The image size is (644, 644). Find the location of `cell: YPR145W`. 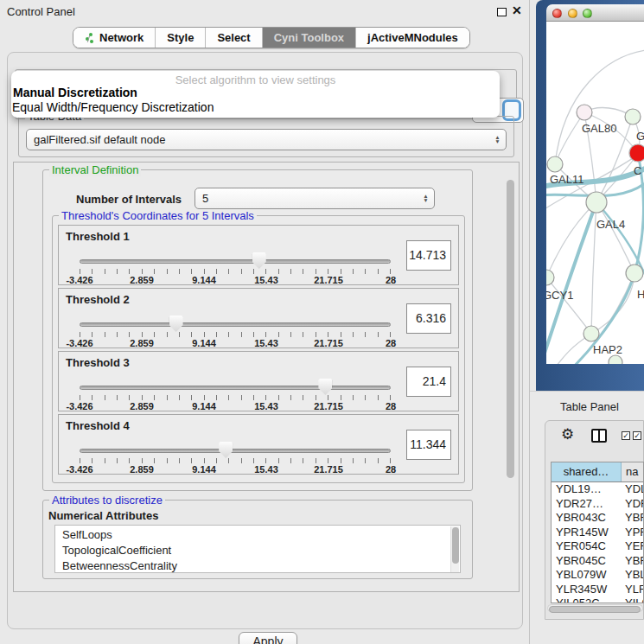

cell: YPR145W is located at coordinates (586, 532).